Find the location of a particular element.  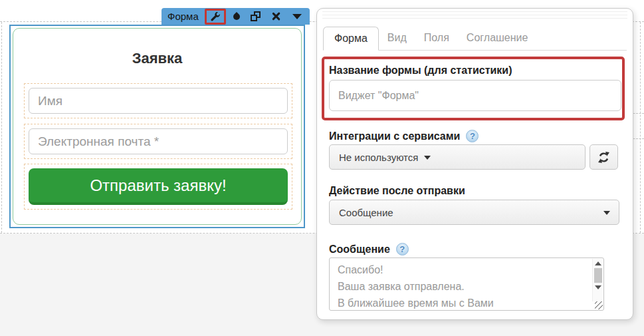

integrations-dropdown: Не используются is located at coordinates (457, 157).